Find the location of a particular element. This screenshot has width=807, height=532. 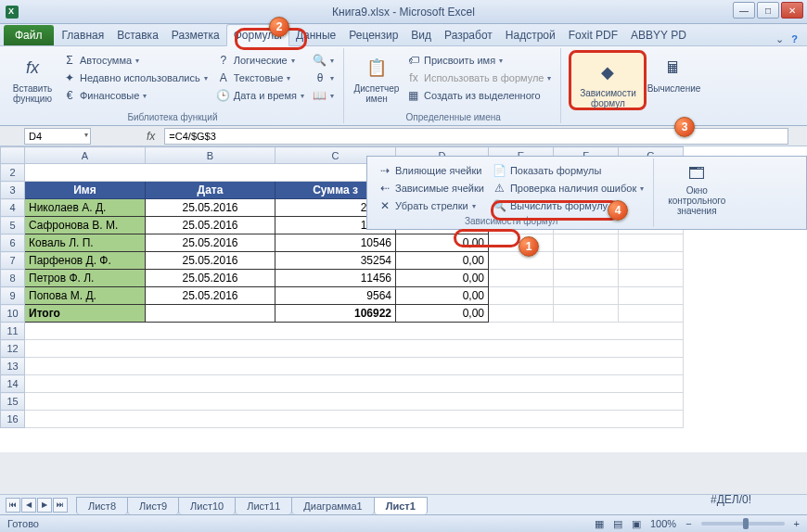

tab-layout: Разметка is located at coordinates (196, 35).